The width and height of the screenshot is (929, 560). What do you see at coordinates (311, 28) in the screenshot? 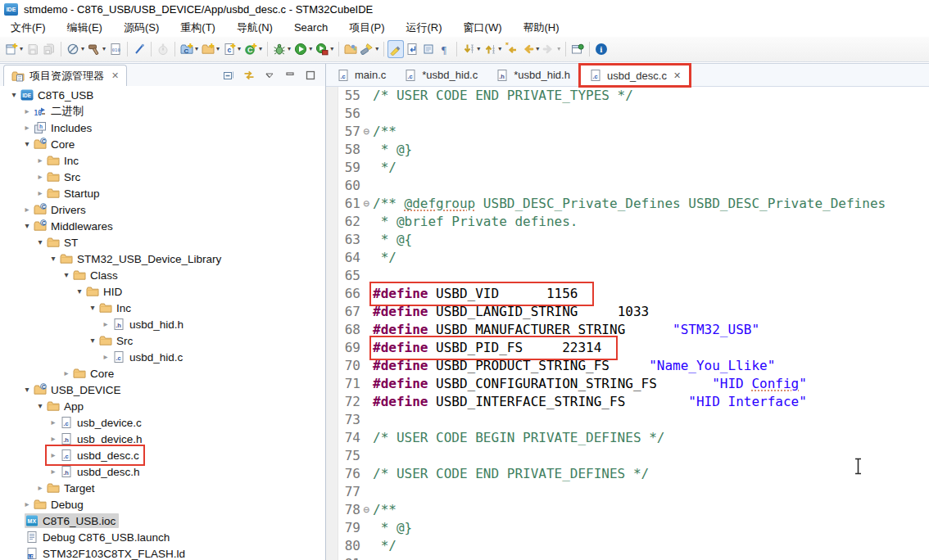
I see `menu-item-6: Search` at bounding box center [311, 28].